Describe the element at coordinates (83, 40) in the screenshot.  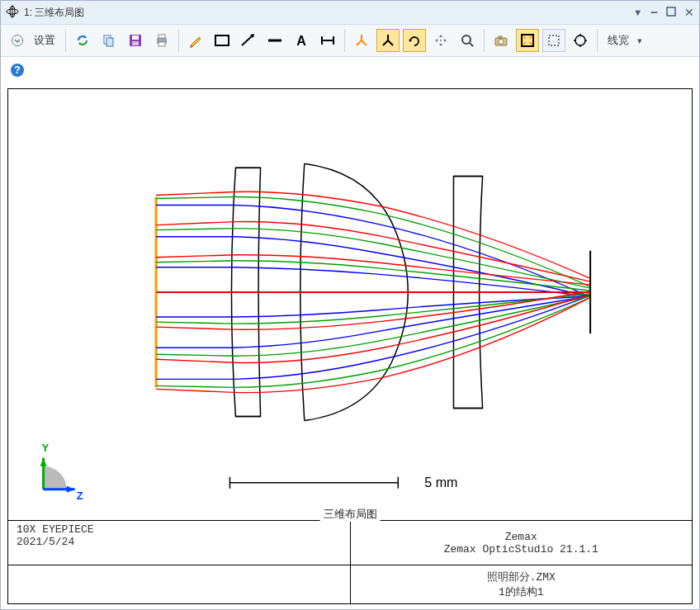
I see `refresh-button` at that location.